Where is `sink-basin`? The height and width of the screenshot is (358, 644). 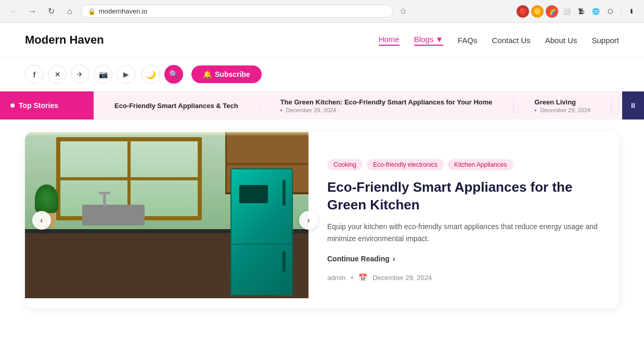
sink-basin is located at coordinates (113, 215).